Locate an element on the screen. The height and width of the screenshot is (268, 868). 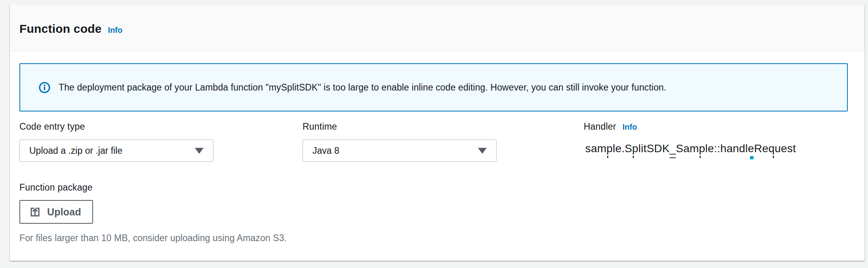
handler-clipped-text-artifact: sample.SplitSDK_Sample::handleRequest is located at coordinates (708, 157).